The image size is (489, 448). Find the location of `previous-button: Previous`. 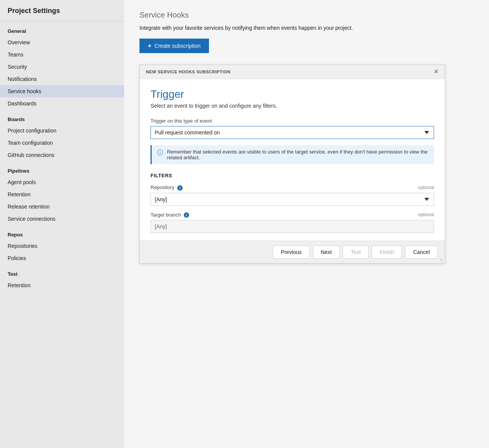

previous-button: Previous is located at coordinates (291, 252).